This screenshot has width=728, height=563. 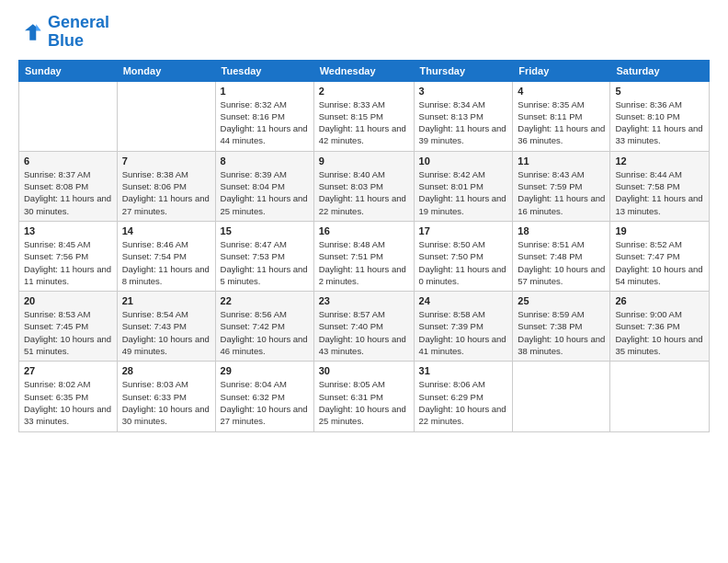 What do you see at coordinates (68, 403) in the screenshot?
I see `day-info: Sunrise: 8:02 AMSunset: 6:35 PMDaylight:…` at bounding box center [68, 403].